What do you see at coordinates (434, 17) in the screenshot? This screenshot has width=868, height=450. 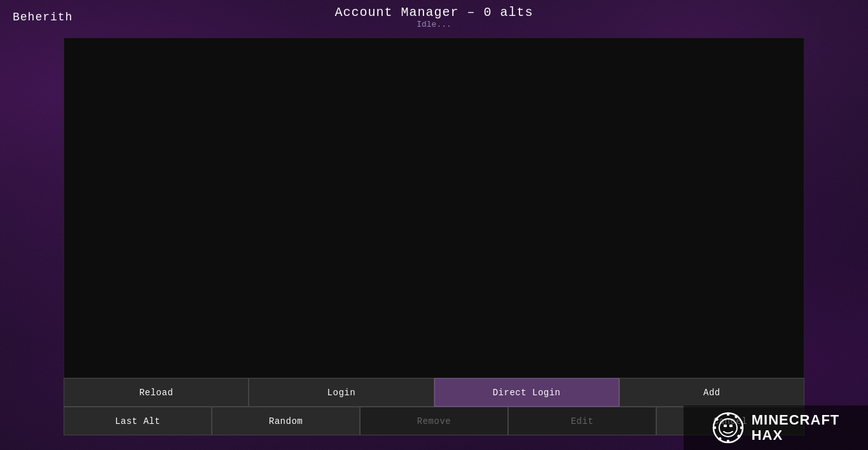 I see `title-area: Account Manager – 0 alts Idle...` at bounding box center [434, 17].